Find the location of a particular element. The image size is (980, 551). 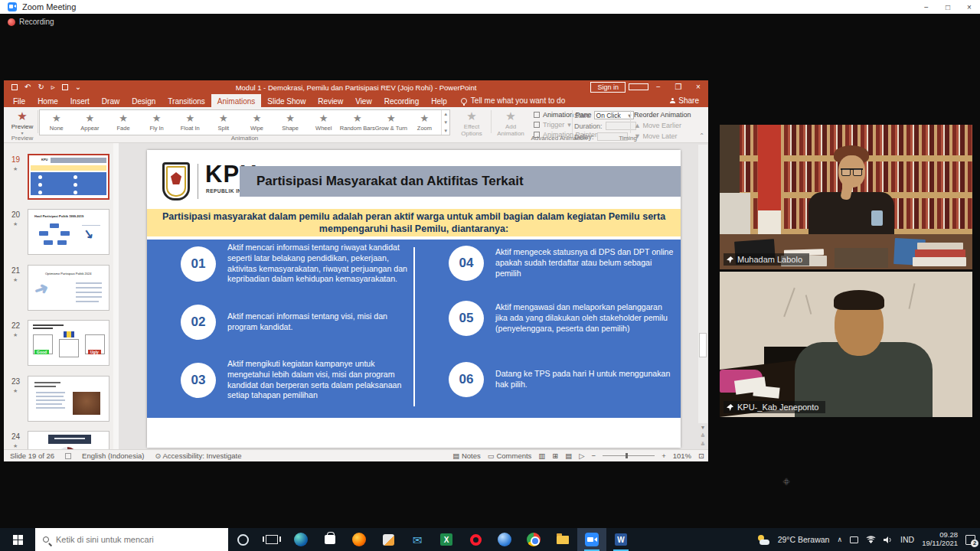

weather-text: 29°C Berawan is located at coordinates (804, 540).